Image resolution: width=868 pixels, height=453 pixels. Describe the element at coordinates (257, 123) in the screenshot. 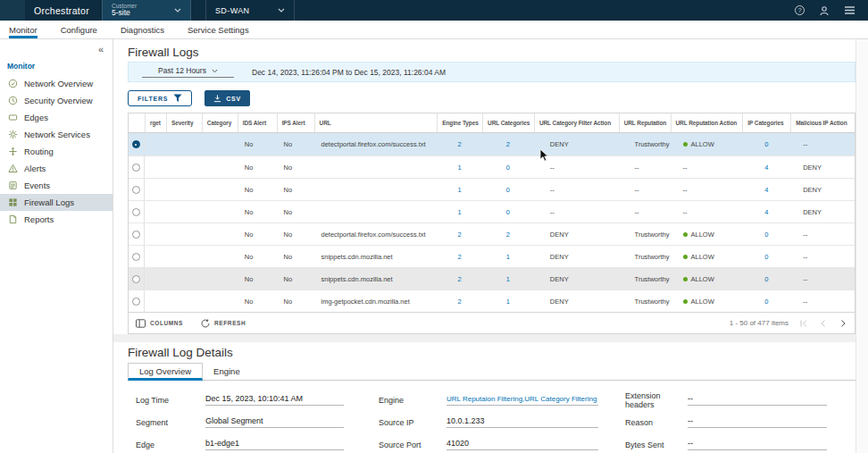

I see `column-header-ids-alert: IDS Alert` at that location.